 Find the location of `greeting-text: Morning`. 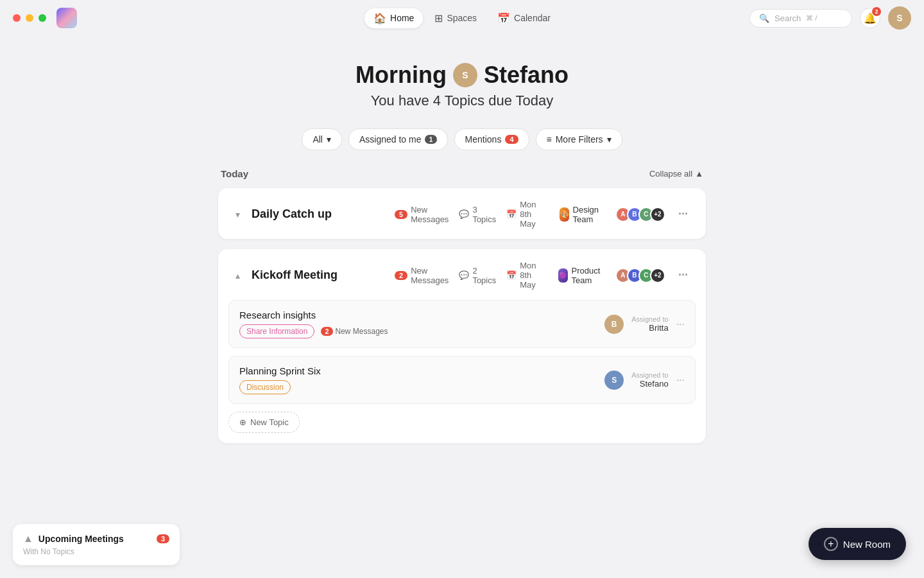

greeting-text: Morning is located at coordinates (401, 75).